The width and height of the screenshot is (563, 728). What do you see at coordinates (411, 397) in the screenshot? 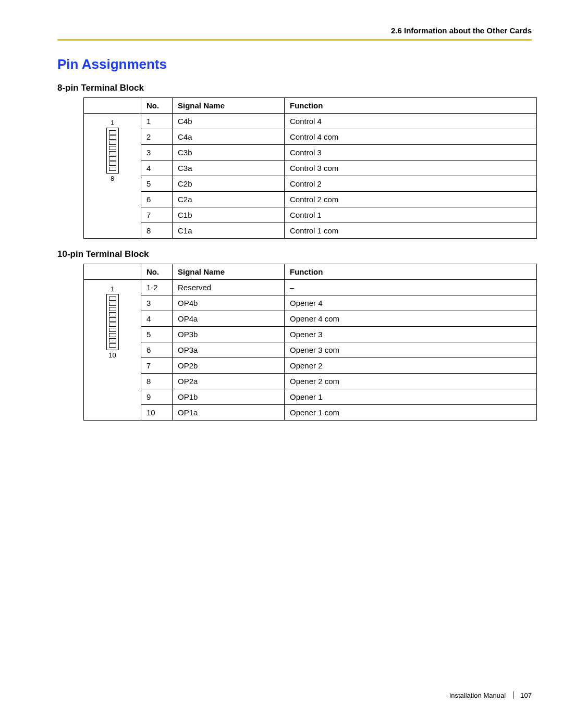
I see `cell-func: Opener 1` at bounding box center [411, 397].